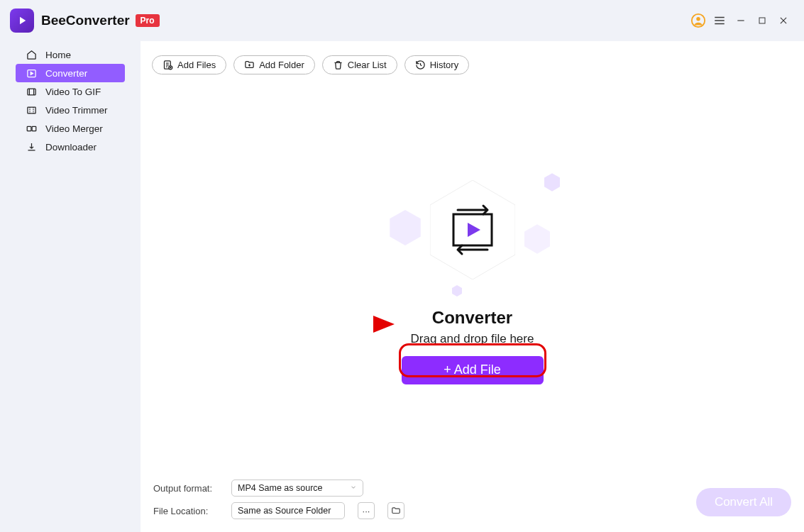 Image resolution: width=804 pixels, height=532 pixels. What do you see at coordinates (31, 148) in the screenshot?
I see `downloader-icon` at bounding box center [31, 148].